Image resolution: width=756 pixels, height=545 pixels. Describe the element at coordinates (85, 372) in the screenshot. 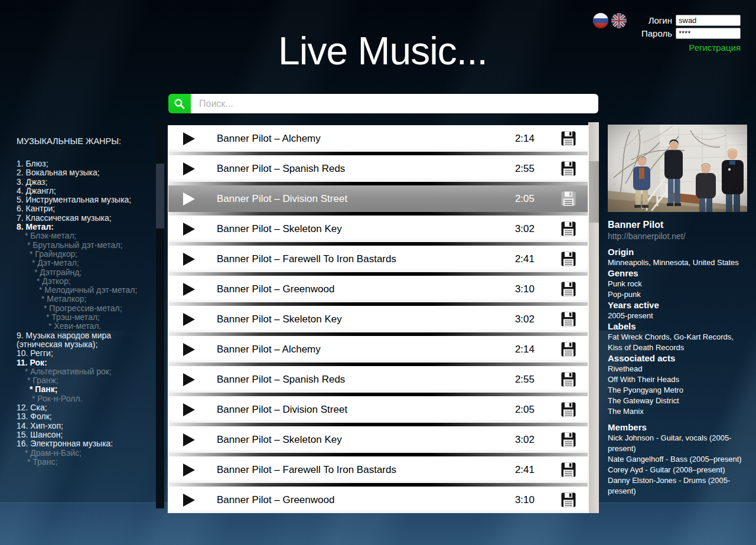

I see `genre-item: * Альтернативный рок;` at that location.